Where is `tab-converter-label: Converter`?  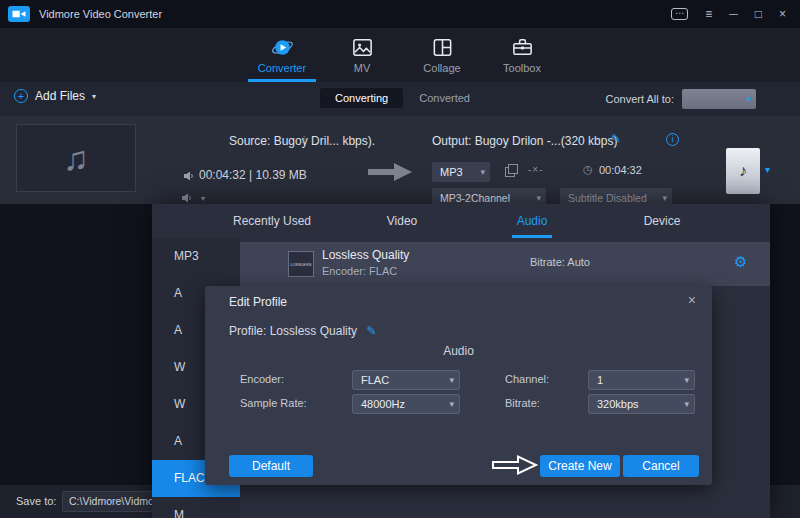 tab-converter-label: Converter is located at coordinates (282, 68).